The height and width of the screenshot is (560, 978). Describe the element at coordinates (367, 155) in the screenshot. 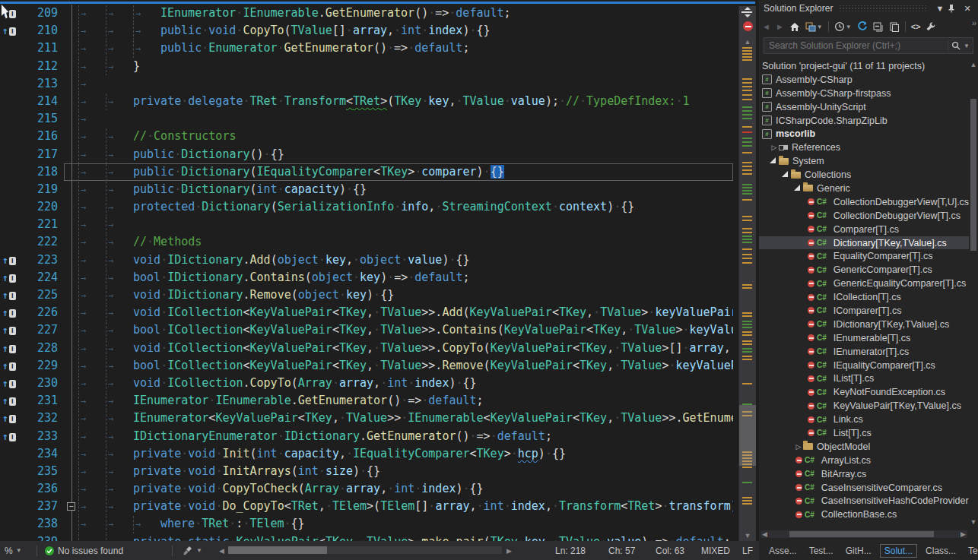

I see `code-line-217: 217→→public·Dictionary()·{}` at that location.